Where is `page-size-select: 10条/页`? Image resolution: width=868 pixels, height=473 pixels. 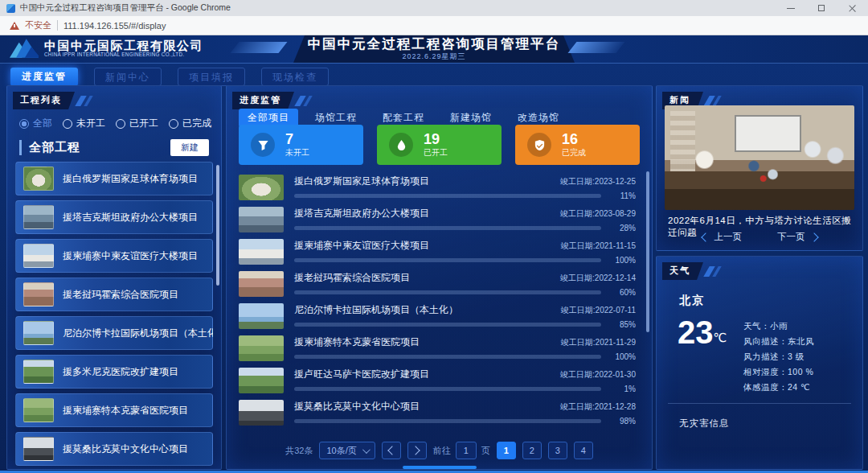
page-size-select: 10条/页 is located at coordinates (347, 450).